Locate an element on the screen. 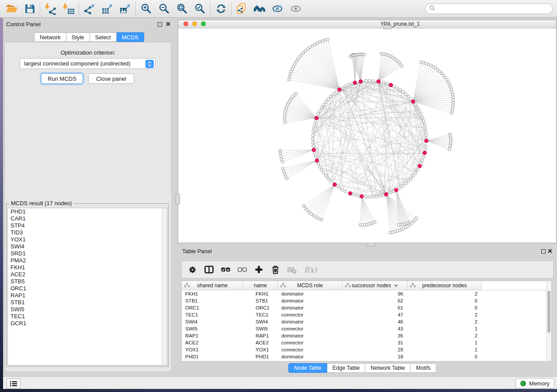  close-traffic-light is located at coordinates (186, 24).